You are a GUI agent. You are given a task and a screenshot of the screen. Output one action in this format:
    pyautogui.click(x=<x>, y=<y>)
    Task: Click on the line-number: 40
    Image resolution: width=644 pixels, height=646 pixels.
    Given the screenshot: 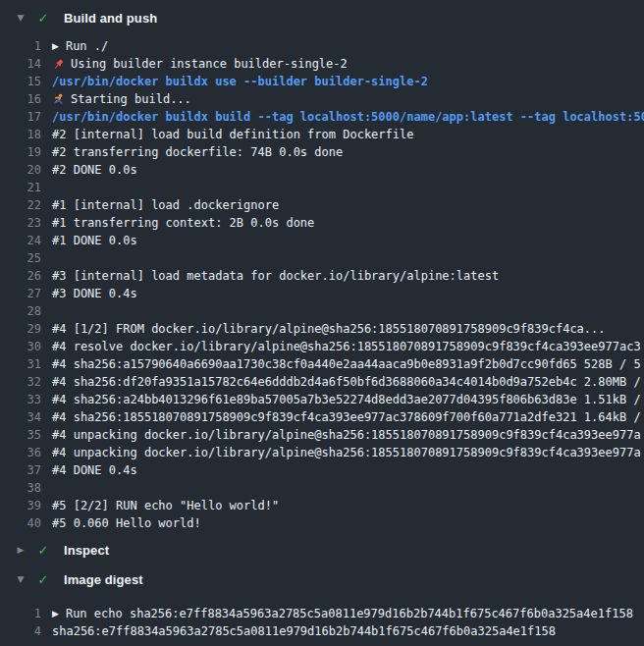 What is the action you would take?
    pyautogui.click(x=21, y=523)
    